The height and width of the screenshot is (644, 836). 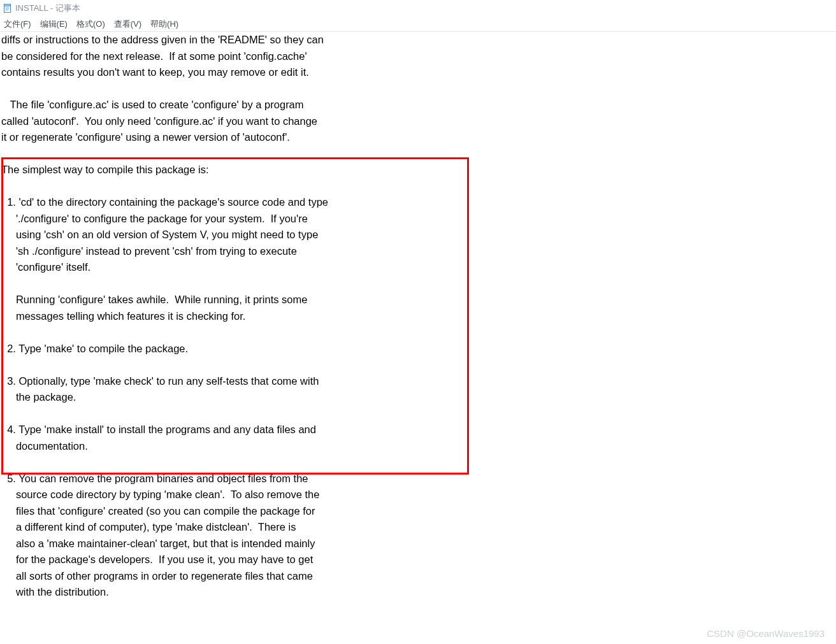 What do you see at coordinates (124, 316) in the screenshot?
I see `text-line: messages telling which features it is ch…` at bounding box center [124, 316].